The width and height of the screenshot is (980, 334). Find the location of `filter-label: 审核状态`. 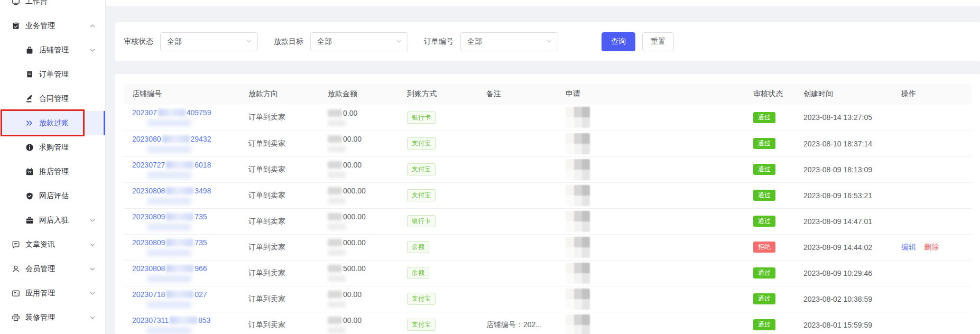

filter-label: 审核状态 is located at coordinates (138, 42).